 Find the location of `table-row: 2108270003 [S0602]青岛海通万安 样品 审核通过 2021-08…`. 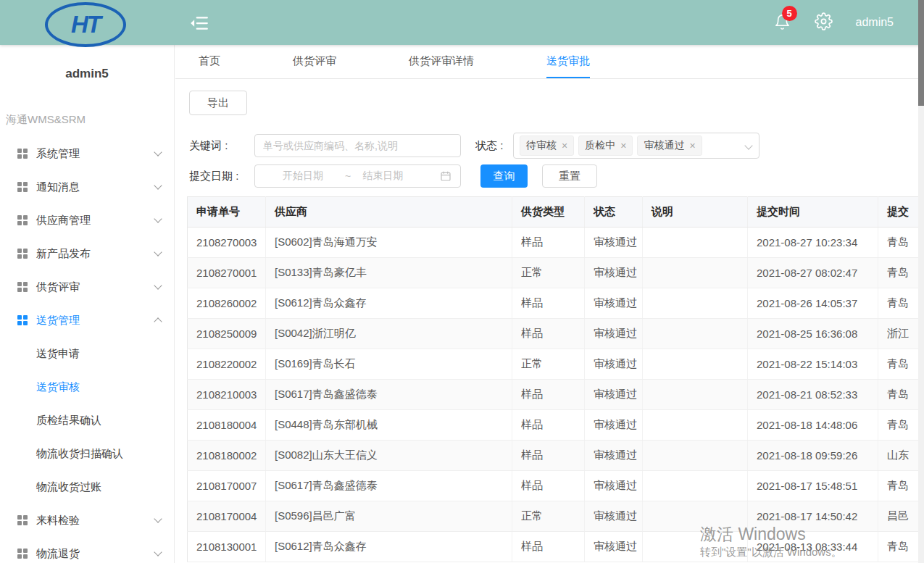

table-row: 2108270003 [S0602]青岛海通万安 样品 审核通过 2021-08… is located at coordinates (556, 243).